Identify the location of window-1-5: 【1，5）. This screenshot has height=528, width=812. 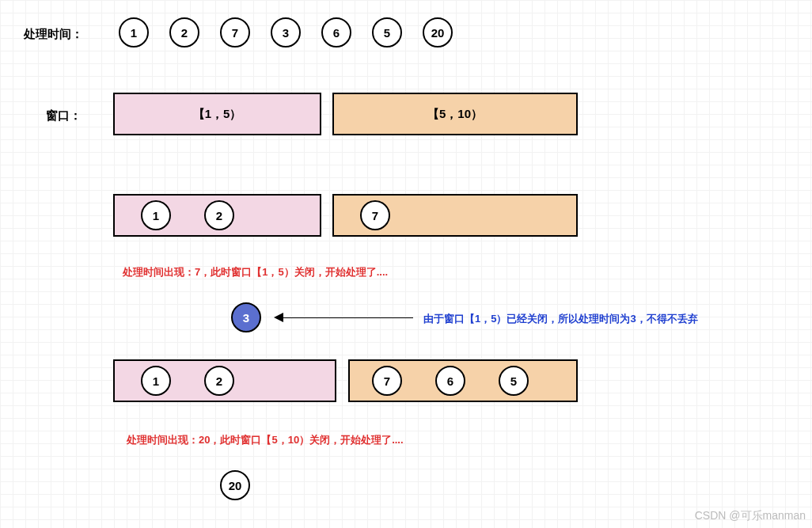
(217, 114).